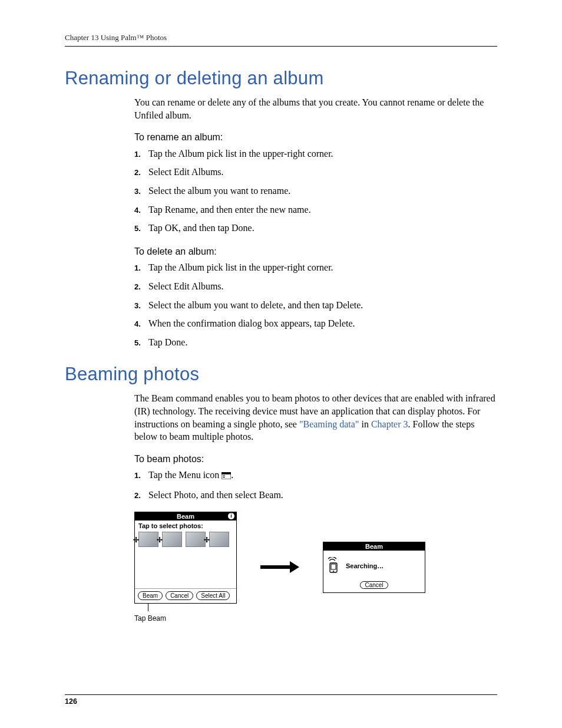  What do you see at coordinates (231, 516) in the screenshot?
I see `info-icon: i` at bounding box center [231, 516].